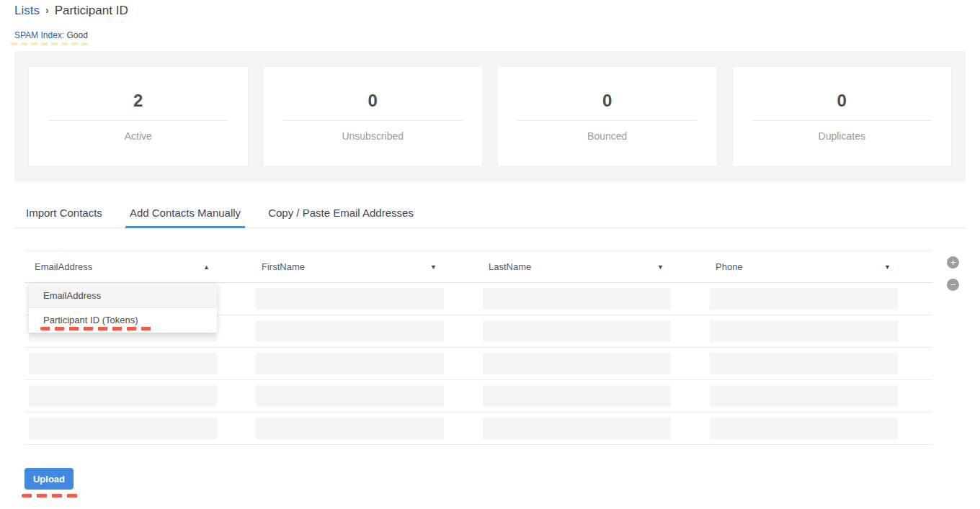 Image resolution: width=980 pixels, height=509 pixels. I want to click on dropdown-option-annotation-underline, so click(98, 328).